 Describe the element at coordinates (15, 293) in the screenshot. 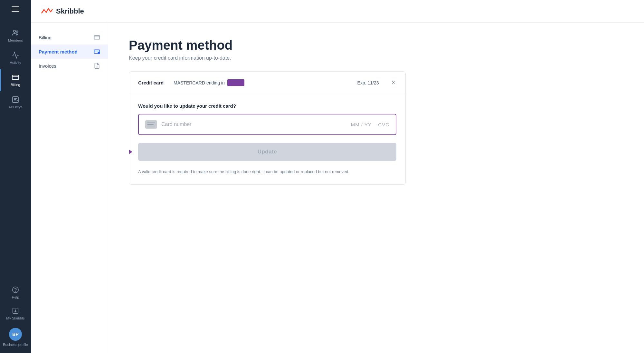

I see `sidebar-item-help: Help` at that location.